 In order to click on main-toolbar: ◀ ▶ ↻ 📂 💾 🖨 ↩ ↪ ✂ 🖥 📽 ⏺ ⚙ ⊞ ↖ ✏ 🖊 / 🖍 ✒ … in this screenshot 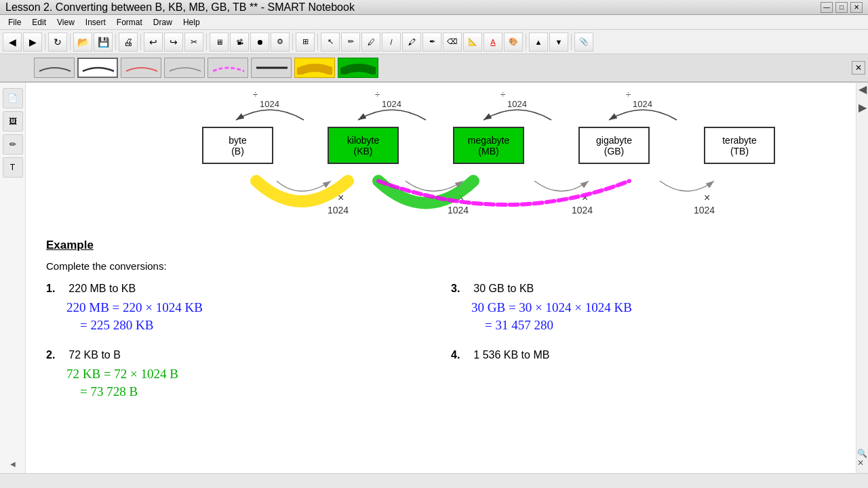, I will do `click(434, 42)`.